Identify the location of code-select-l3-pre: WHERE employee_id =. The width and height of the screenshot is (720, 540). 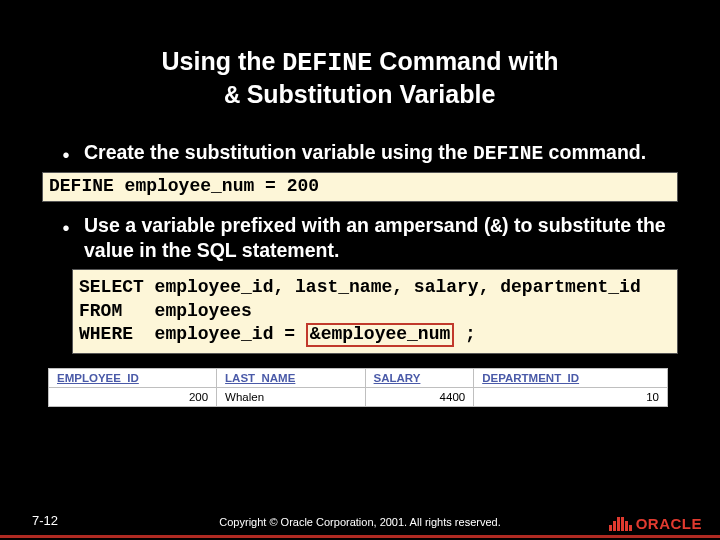
(192, 334).